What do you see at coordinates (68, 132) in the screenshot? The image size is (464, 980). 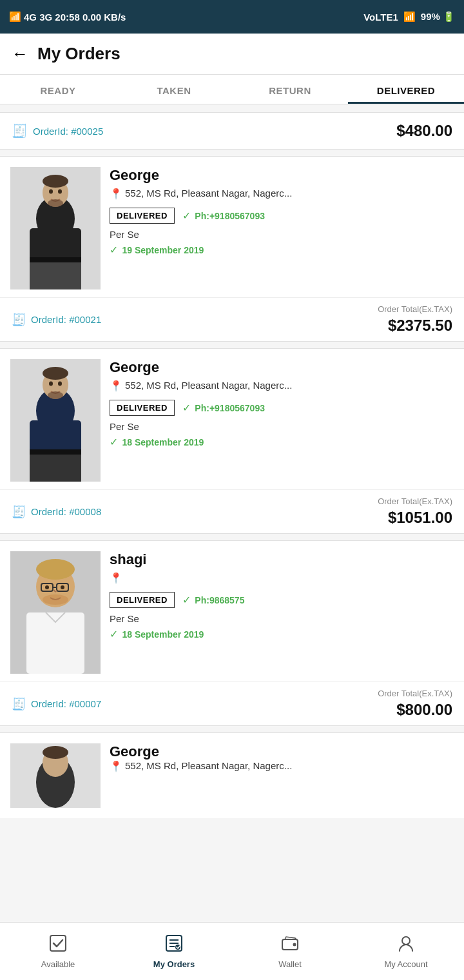 I see `order-id-top: OrderId: #00025` at bounding box center [68, 132].